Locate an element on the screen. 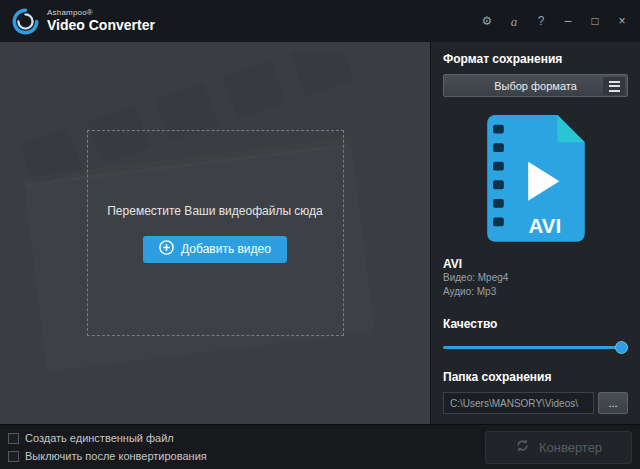  shutdown-label: Выключить после конвертирования is located at coordinates (116, 456).